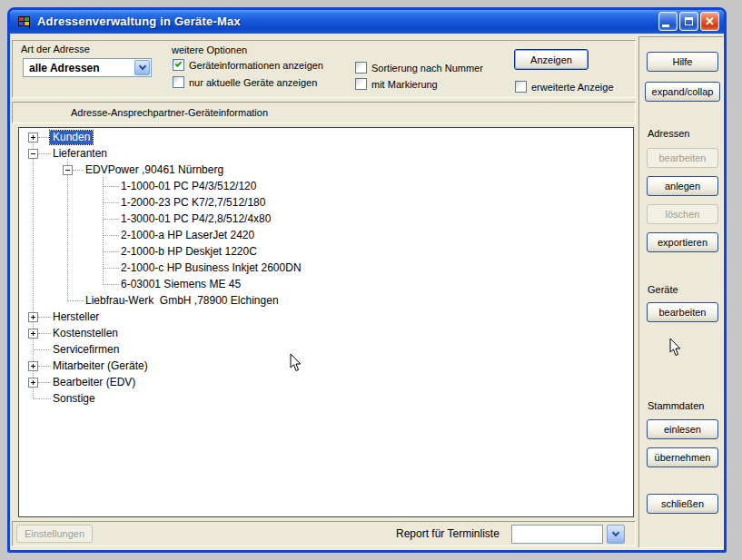  I want to click on minimize-icon, so click(666, 25).